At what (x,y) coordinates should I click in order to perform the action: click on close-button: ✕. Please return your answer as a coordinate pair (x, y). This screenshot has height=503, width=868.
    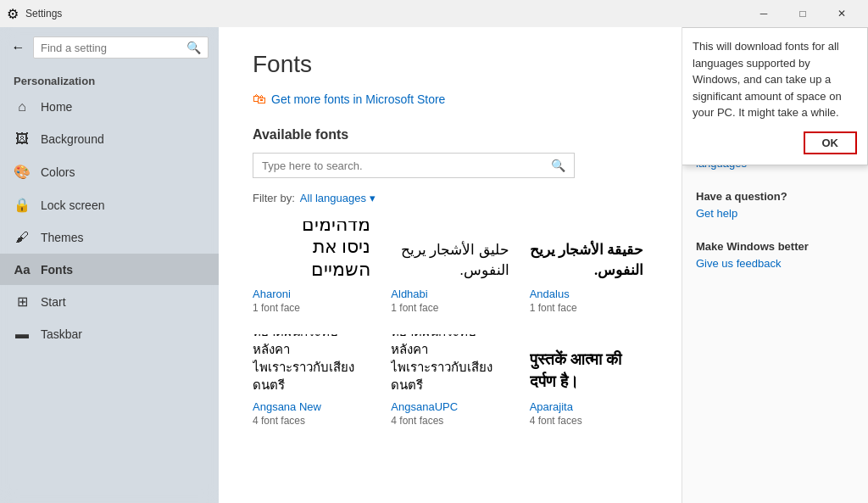
    Looking at the image, I should click on (842, 14).